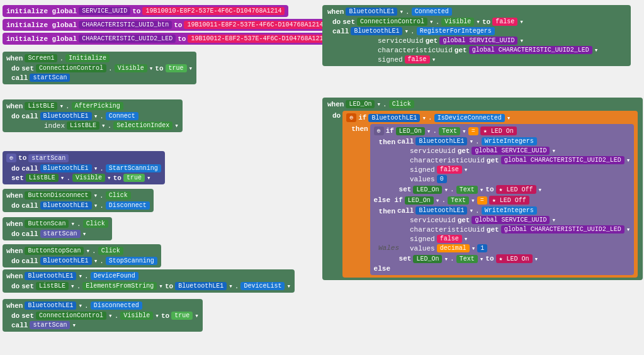 This screenshot has width=644, height=355. Describe the element at coordinates (181, 39) in the screenshot. I see `to-label3: to` at that location.